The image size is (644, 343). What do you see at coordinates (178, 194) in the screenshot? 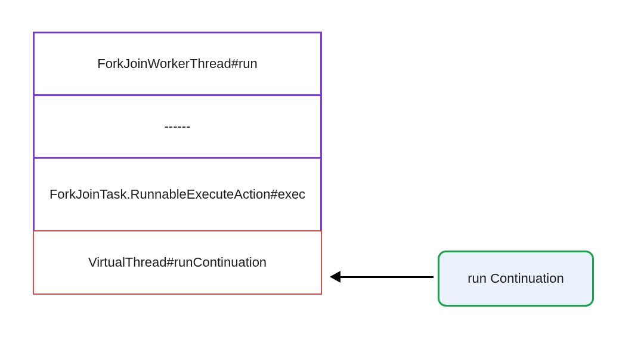
I see `stack-frame-label: ForkJoinTask.RunnableExecuteAction#exec` at bounding box center [178, 194].